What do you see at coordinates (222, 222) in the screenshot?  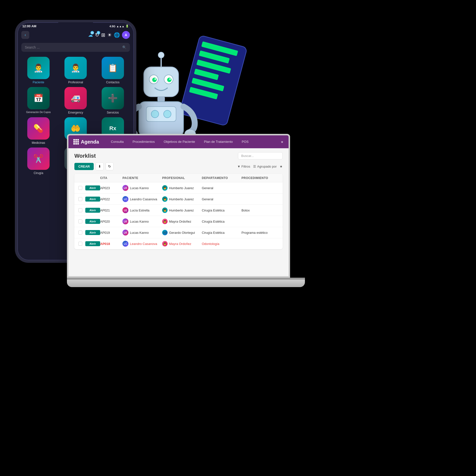 I see `dept-4: Cirugía Estética` at bounding box center [222, 222].